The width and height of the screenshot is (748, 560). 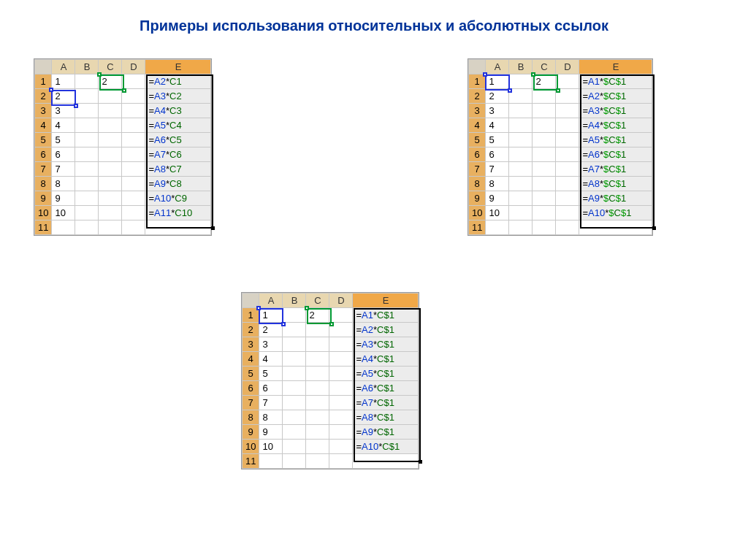 What do you see at coordinates (386, 301) in the screenshot?
I see `col-header-e: E` at bounding box center [386, 301].